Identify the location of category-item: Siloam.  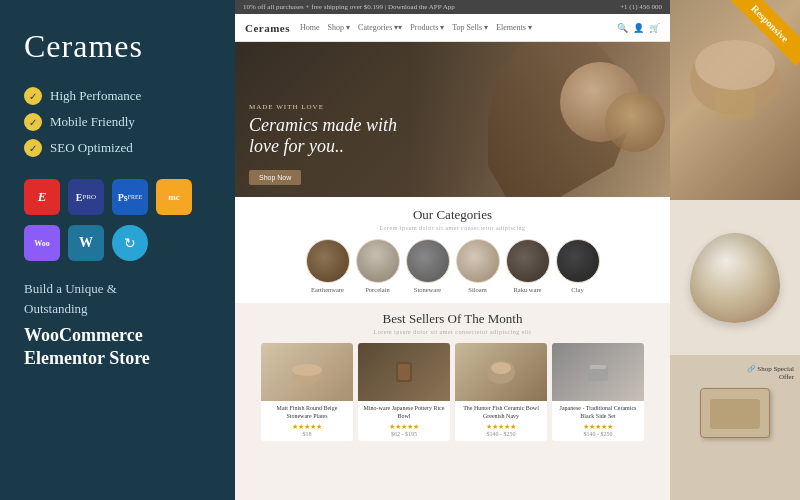
(478, 266).